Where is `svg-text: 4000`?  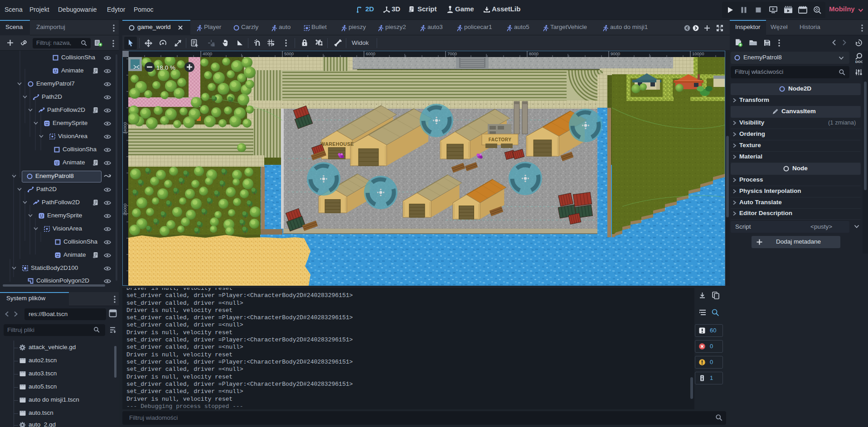
svg-text: 4000 is located at coordinates (208, 53).